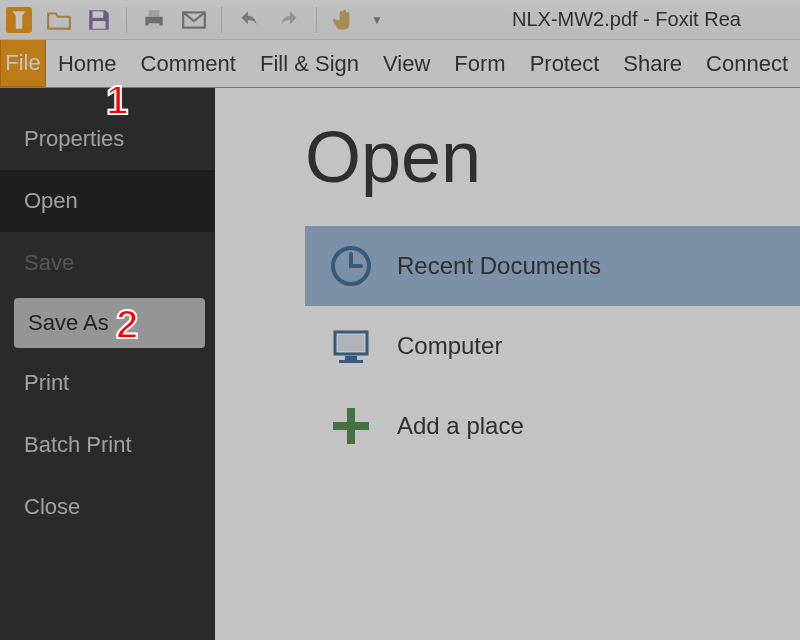  I want to click on tab-protect: Protect, so click(565, 64).